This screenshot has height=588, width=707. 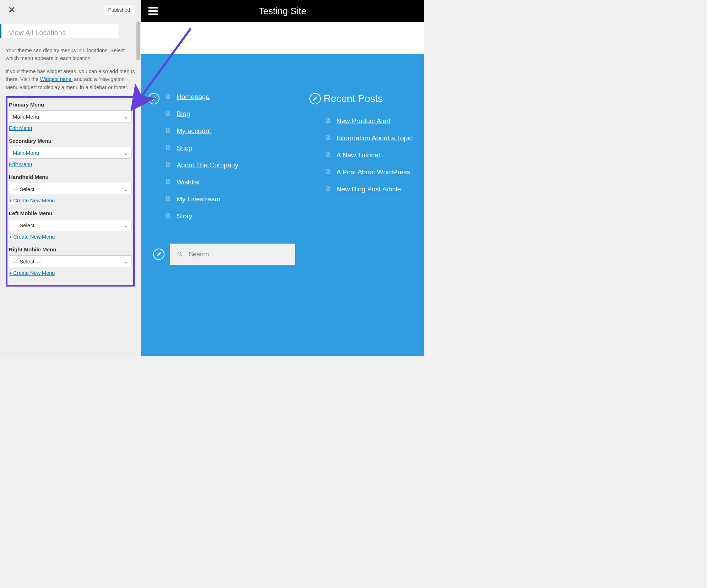 I want to click on menu-location: Right Mobile Menu — Select — ⌄ + Create …, so click(x=70, y=261).